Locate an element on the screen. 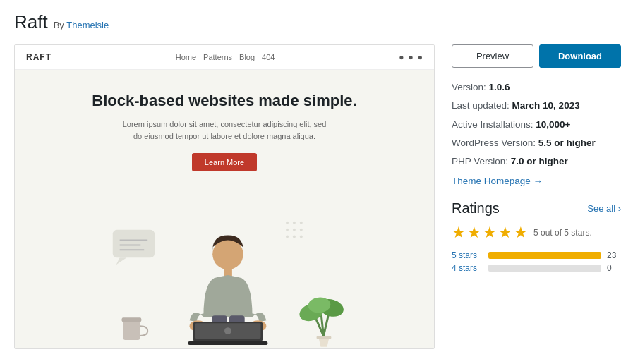 The height and width of the screenshot is (364, 633). action-buttons: Preview Download is located at coordinates (536, 56).